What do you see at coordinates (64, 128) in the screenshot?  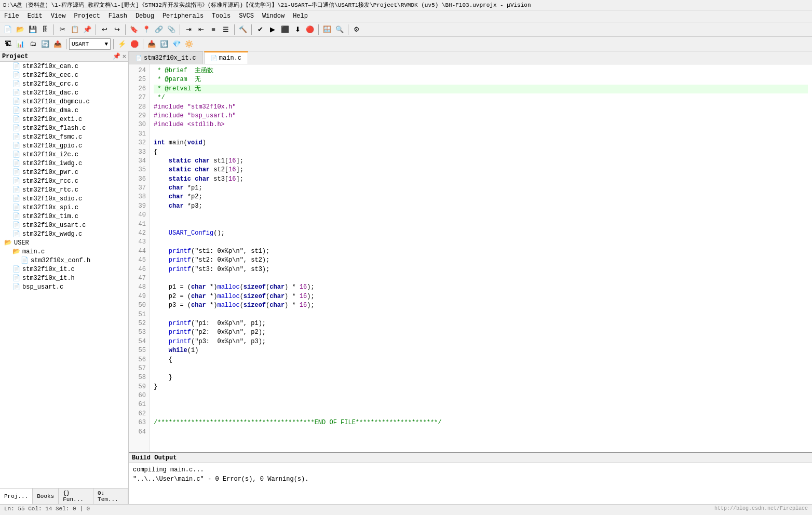 I see `tree-item: 📄stm32f10x_flash.c` at bounding box center [64, 128].